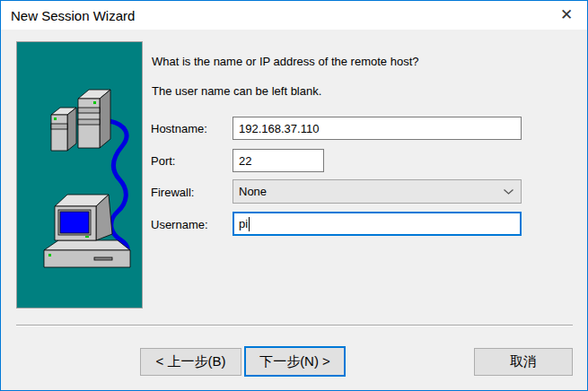  I want to click on back-button: < 上一步(B), so click(190, 362).